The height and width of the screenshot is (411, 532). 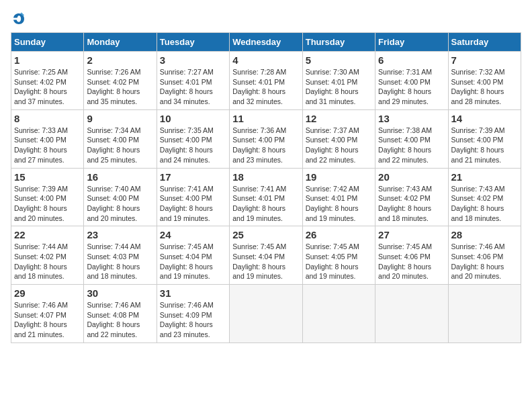 What do you see at coordinates (266, 138) in the screenshot?
I see `day-cell: 11Sunrise: 7:36 AMSunset: 4:00 PMDayligh…` at bounding box center [266, 138].